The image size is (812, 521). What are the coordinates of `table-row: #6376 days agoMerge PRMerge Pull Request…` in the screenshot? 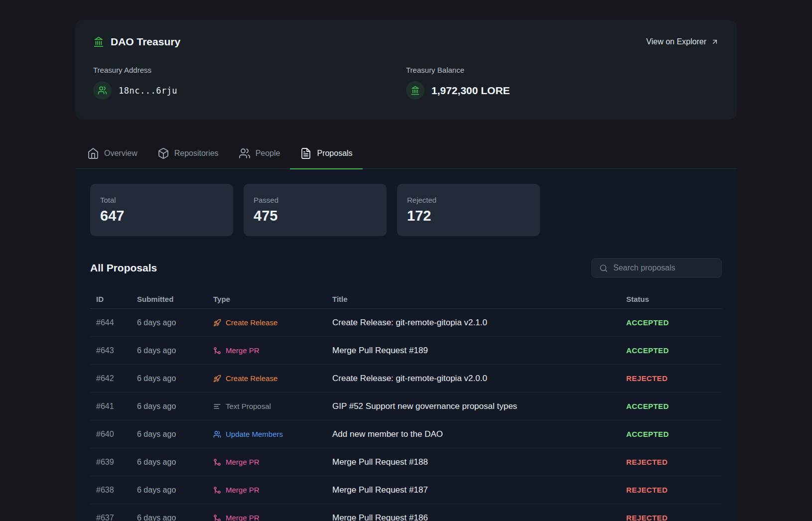 It's located at (406, 513).